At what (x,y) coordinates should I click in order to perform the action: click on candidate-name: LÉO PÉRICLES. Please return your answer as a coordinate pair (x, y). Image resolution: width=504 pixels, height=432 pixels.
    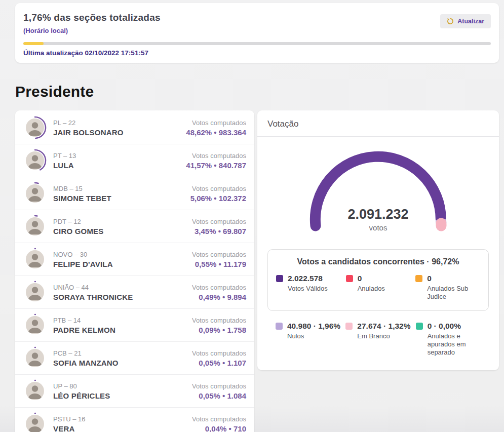
    Looking at the image, I should click on (82, 396).